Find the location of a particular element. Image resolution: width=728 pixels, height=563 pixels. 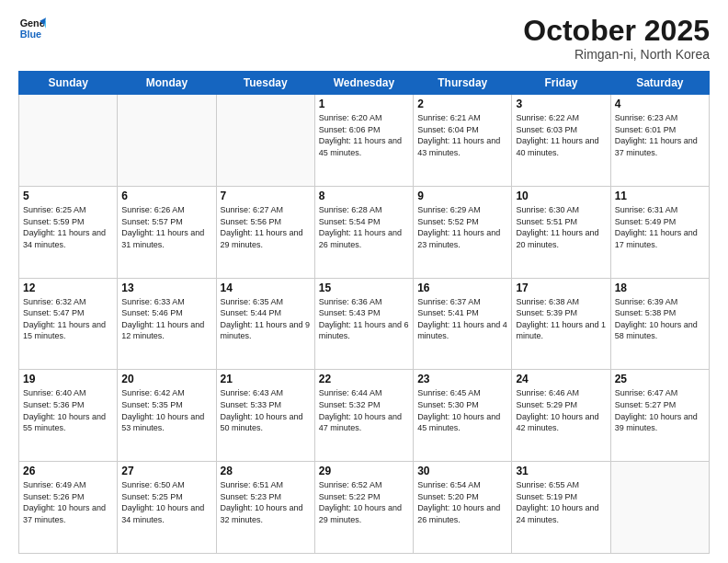

cell-info: Sunrise: 6:27 AM Sunset: 5:56 PM Dayligh… is located at coordinates (266, 227).